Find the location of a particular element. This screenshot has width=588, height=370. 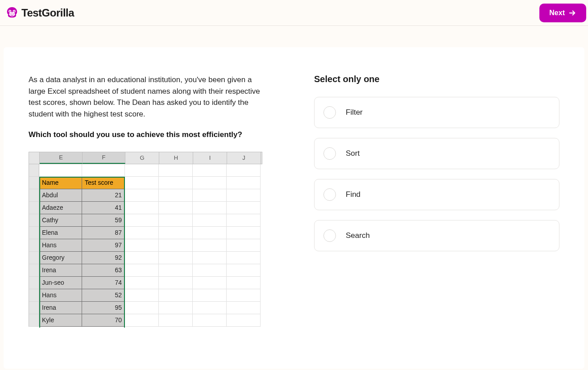

table-row: Hans52 is located at coordinates (151, 295).